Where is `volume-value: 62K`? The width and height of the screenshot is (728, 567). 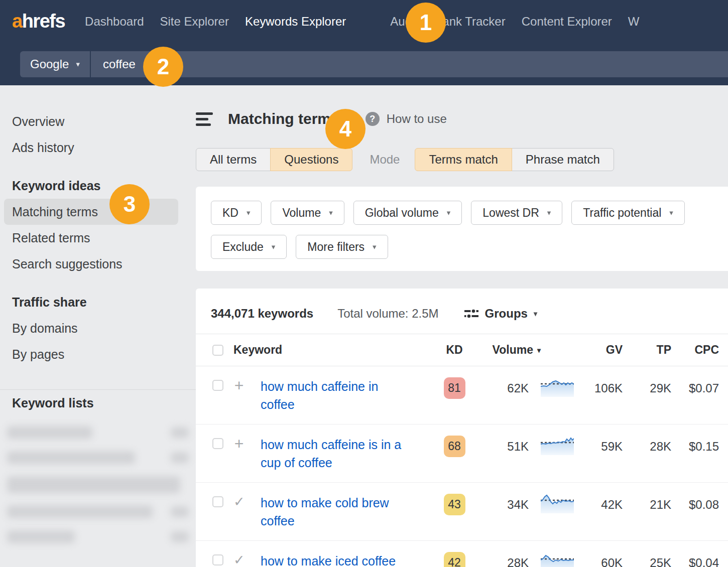 volume-value: 62K is located at coordinates (518, 388).